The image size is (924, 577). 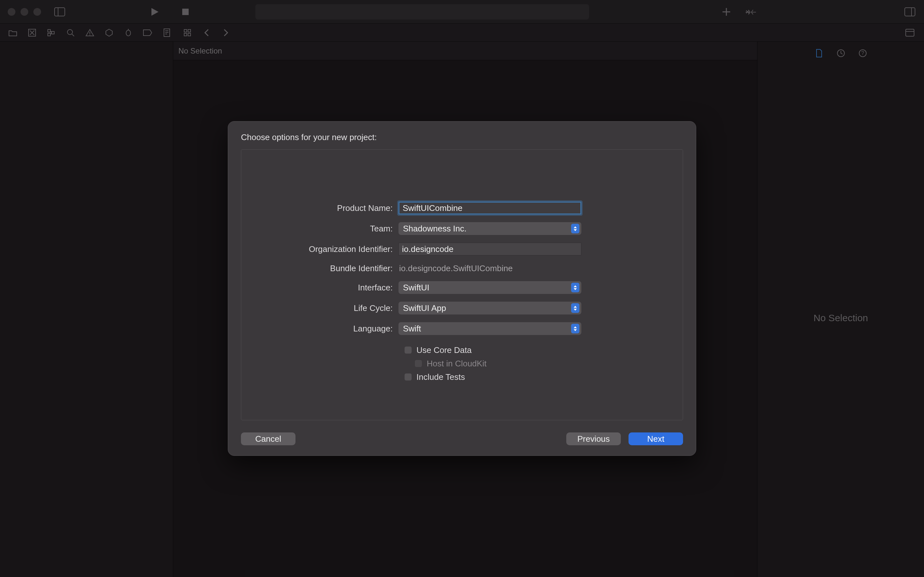 What do you see at coordinates (425, 308) in the screenshot?
I see `life-cycle-value: SwiftUI App` at bounding box center [425, 308].